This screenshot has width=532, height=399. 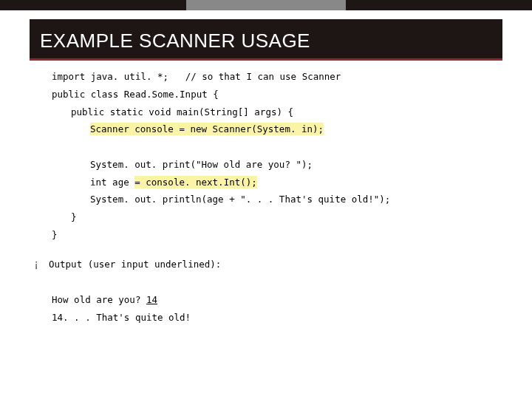 What do you see at coordinates (270, 165) in the screenshot?
I see `code-line-print: System. out. print("How old are you? ");` at bounding box center [270, 165].